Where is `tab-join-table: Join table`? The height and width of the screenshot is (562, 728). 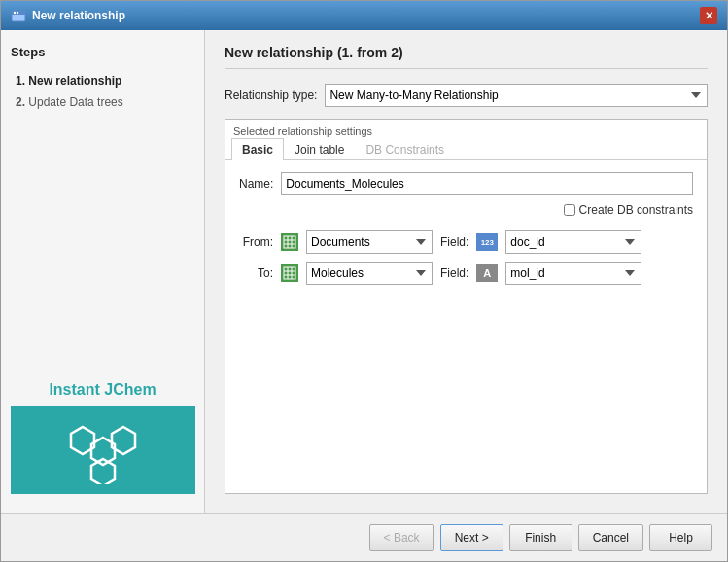
tab-join-table: Join table is located at coordinates (319, 150).